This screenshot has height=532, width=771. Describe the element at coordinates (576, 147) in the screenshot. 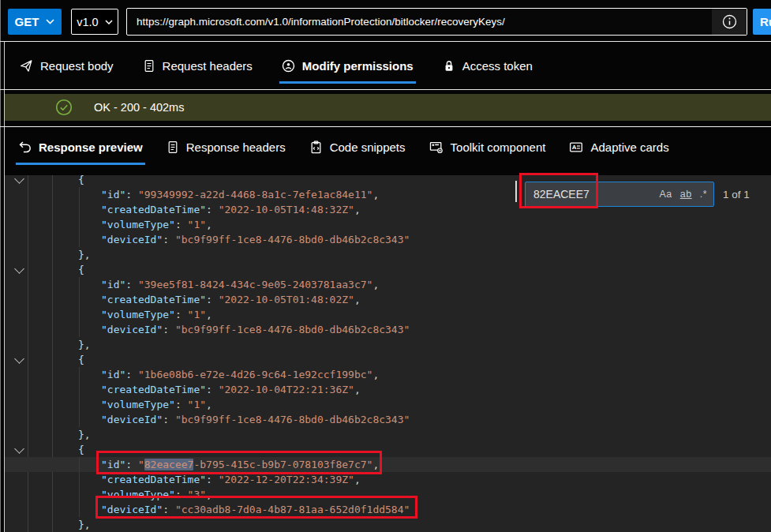

I see `adaptive-card-icon: A` at that location.